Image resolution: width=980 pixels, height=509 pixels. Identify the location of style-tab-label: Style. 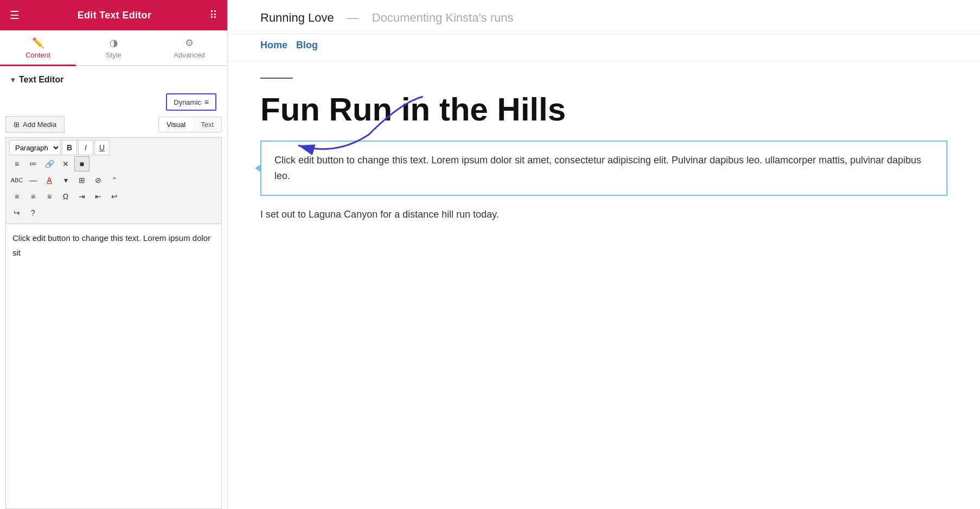
(114, 55).